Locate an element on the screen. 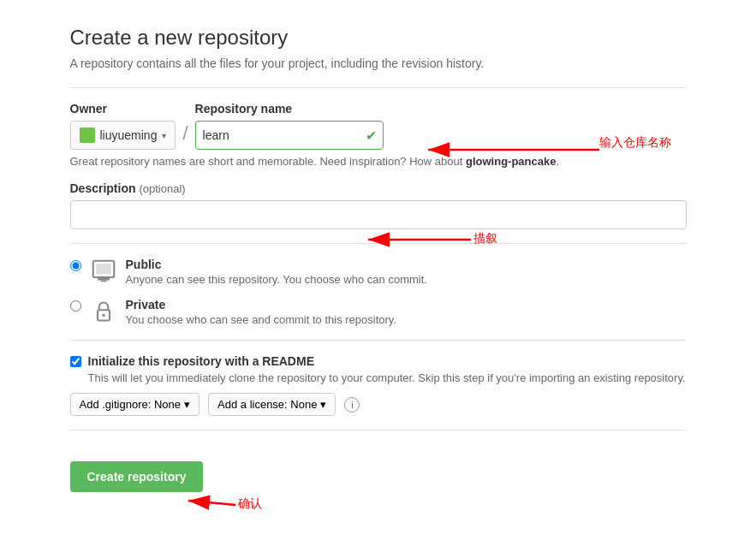  gitignore-label: Add .gitignore: None is located at coordinates (130, 404).